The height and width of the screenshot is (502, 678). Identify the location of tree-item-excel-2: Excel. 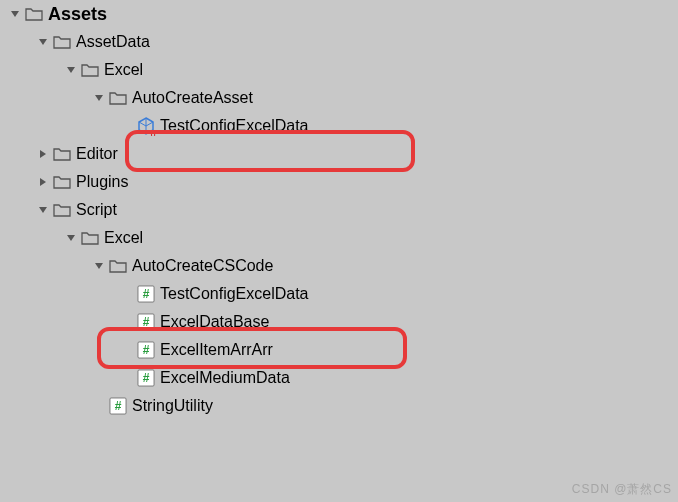
(339, 238).